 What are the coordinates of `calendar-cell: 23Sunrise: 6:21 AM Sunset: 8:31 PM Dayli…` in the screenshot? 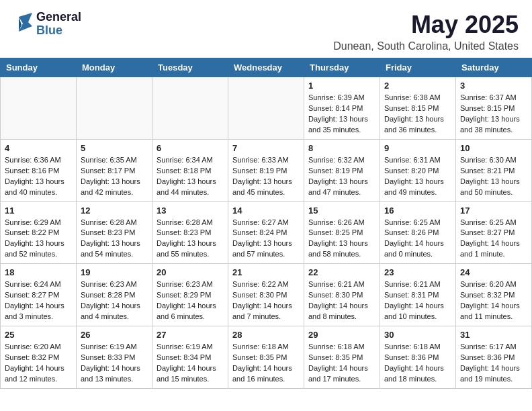 It's located at (418, 295).